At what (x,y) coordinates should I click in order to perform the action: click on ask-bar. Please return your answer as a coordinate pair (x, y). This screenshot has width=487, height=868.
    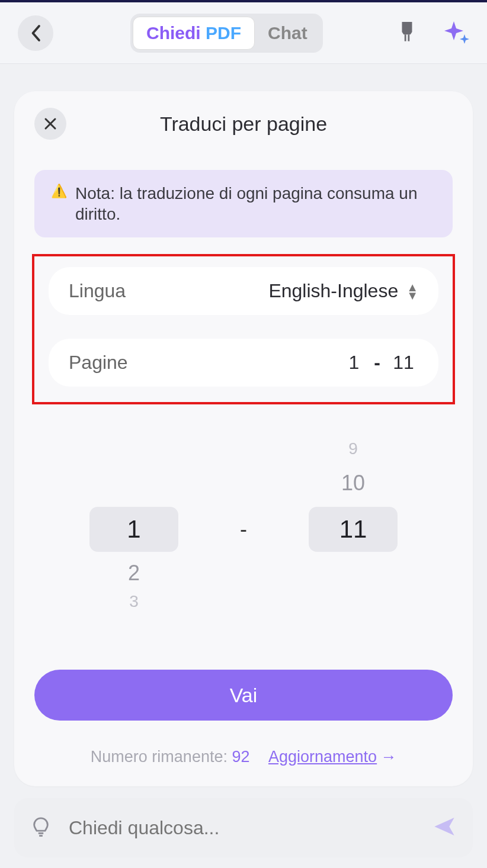
    Looking at the image, I should click on (244, 828).